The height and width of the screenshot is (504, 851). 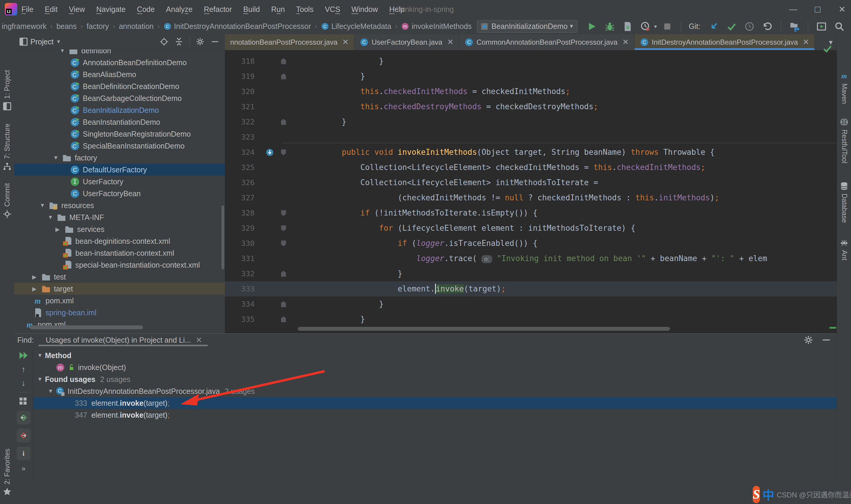 I want to click on line-number: 320, so click(x=244, y=92).